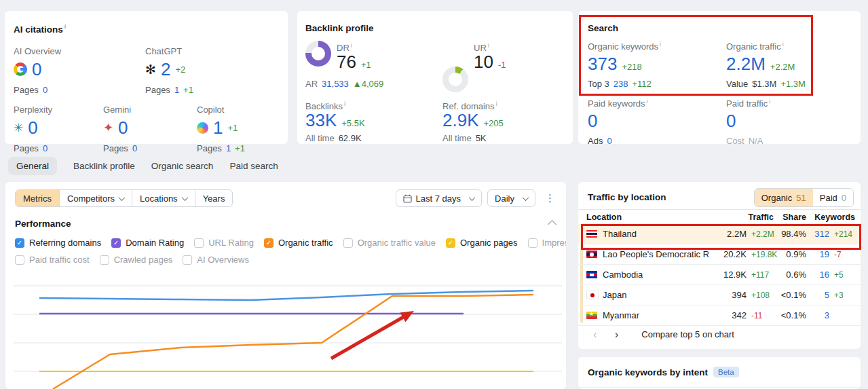 The image size is (868, 389). Describe the element at coordinates (818, 274) in the screenshot. I see `keywords-value: 16` at that location.